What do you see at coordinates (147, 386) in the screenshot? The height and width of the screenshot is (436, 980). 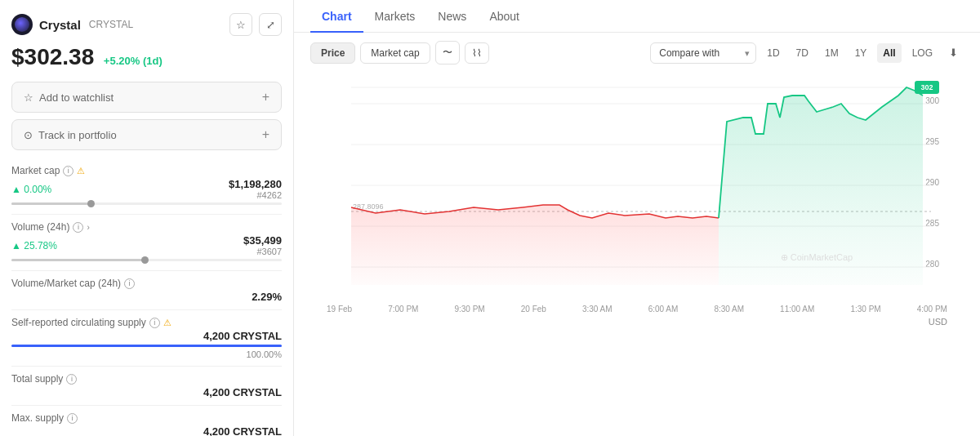 I see `stat-total-supply: Total supply i 4,200 CRYSTAL` at bounding box center [147, 386].